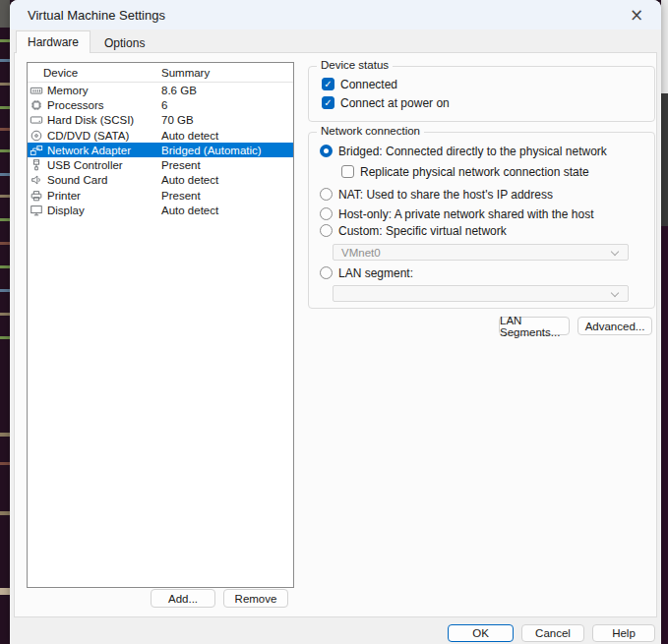 The width and height of the screenshot is (668, 644). Describe the element at coordinates (360, 85) in the screenshot. I see `connected-checkbox-row: ✓ Connected` at that location.